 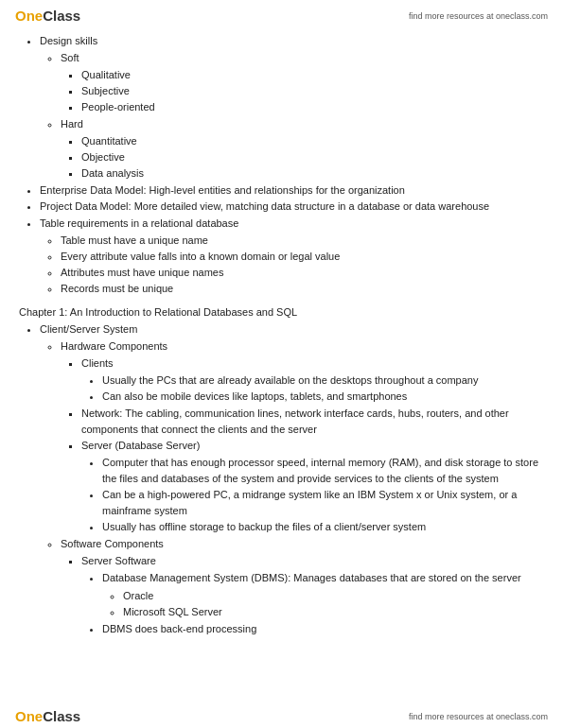 What do you see at coordinates (324, 528) in the screenshot?
I see `list-item: Usually has offline storage to backup th…` at bounding box center [324, 528].